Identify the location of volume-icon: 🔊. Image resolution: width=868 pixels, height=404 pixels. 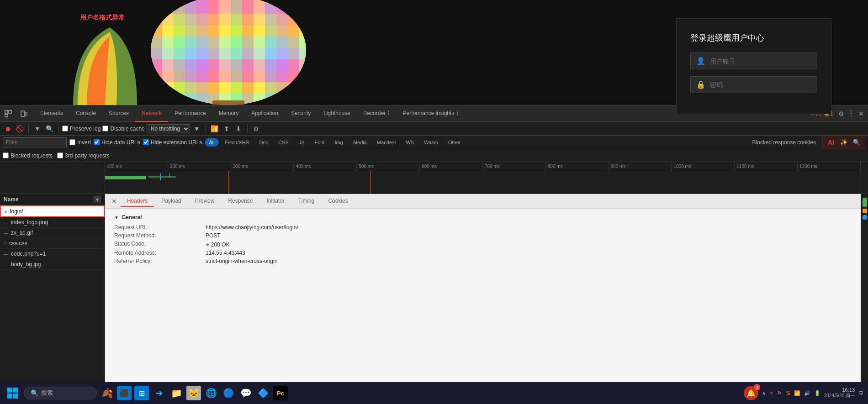
(807, 394).